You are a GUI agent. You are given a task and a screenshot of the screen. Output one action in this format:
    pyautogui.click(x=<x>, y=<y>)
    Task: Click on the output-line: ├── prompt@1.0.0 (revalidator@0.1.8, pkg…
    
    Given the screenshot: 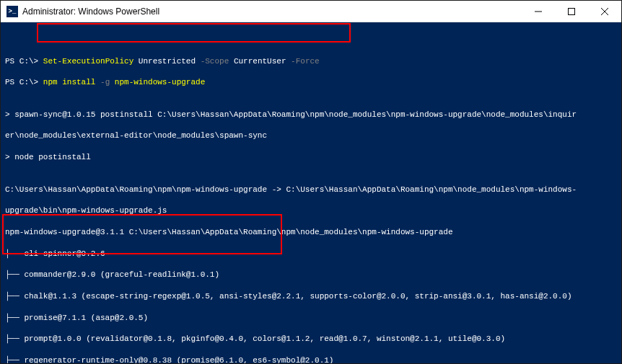 What is the action you would take?
    pyautogui.click(x=311, y=339)
    